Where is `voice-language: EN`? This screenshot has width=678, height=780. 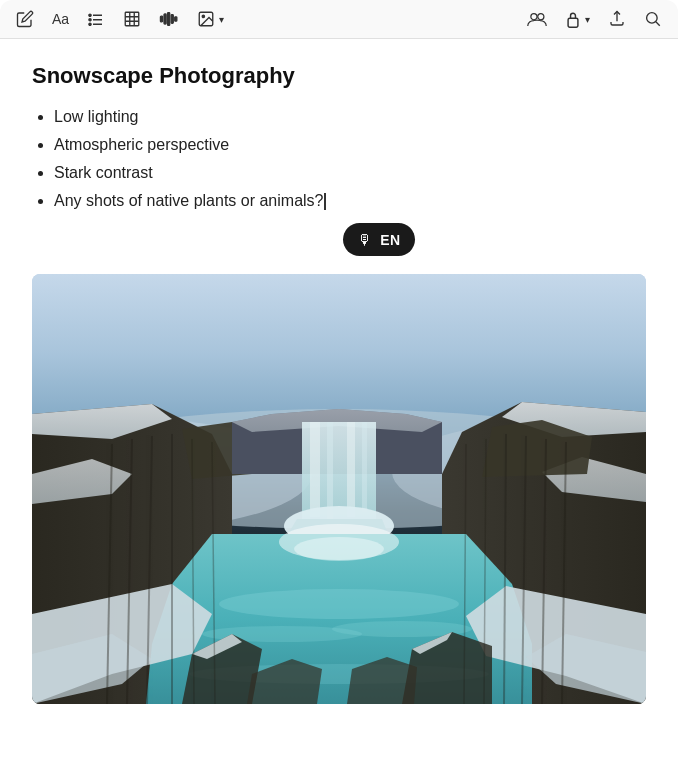
voice-language: EN is located at coordinates (390, 240).